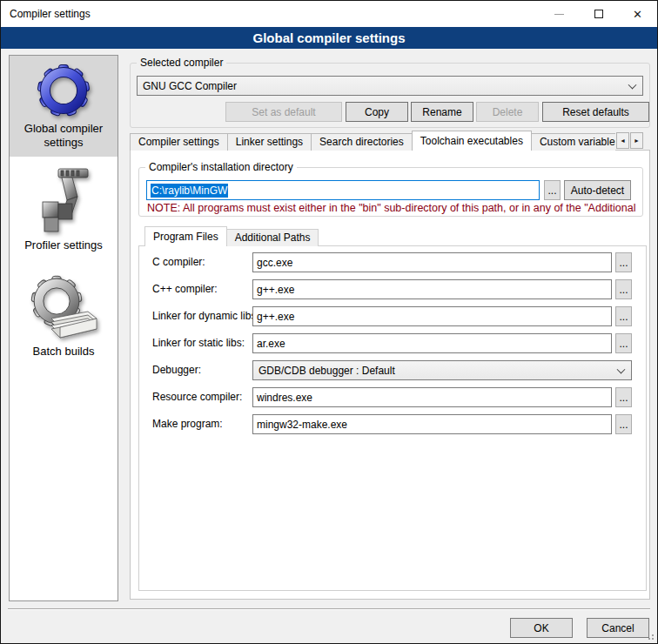 Image resolution: width=658 pixels, height=644 pixels. I want to click on debugger-label: Debugger:, so click(177, 371).